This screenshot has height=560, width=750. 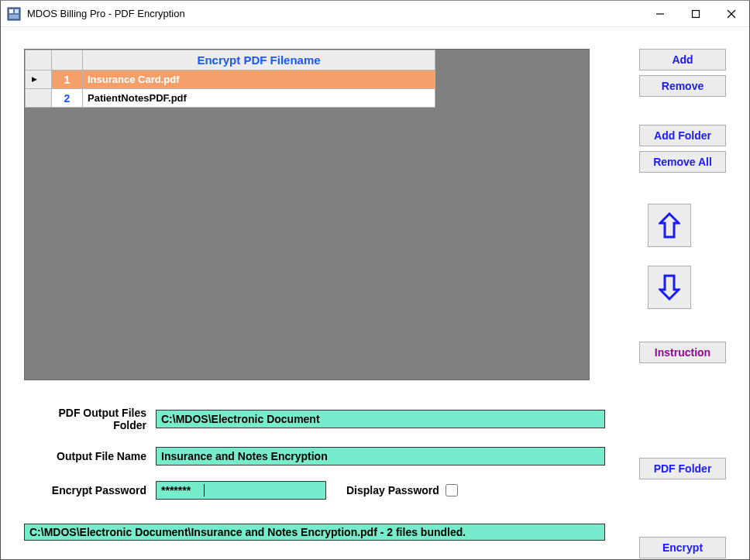 What do you see at coordinates (669, 215) in the screenshot?
I see `side-button-column: Add Remove Add Folder Remove All Instruc…` at bounding box center [669, 215].